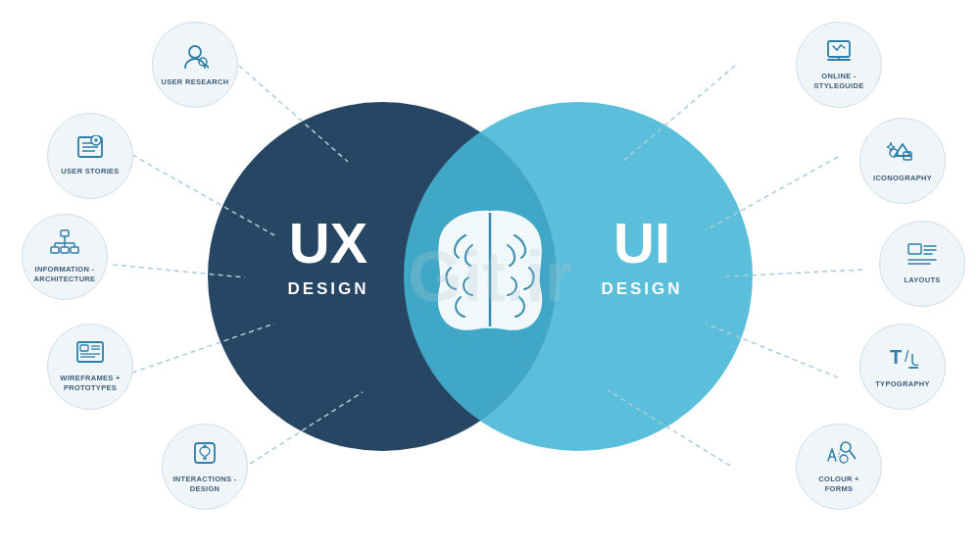 The image size is (980, 552). I want to click on interactions-label: INTERACTIONS -DESIGN, so click(204, 484).